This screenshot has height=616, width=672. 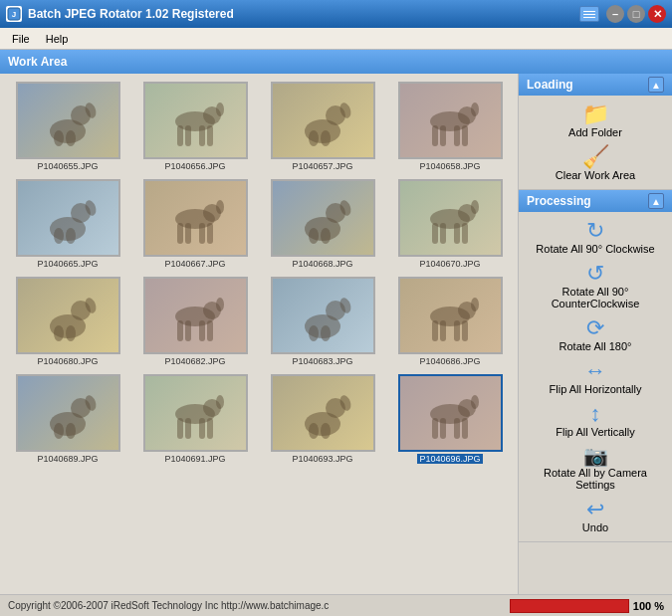 What do you see at coordinates (595, 157) in the screenshot?
I see `clear-icon` at bounding box center [595, 157].